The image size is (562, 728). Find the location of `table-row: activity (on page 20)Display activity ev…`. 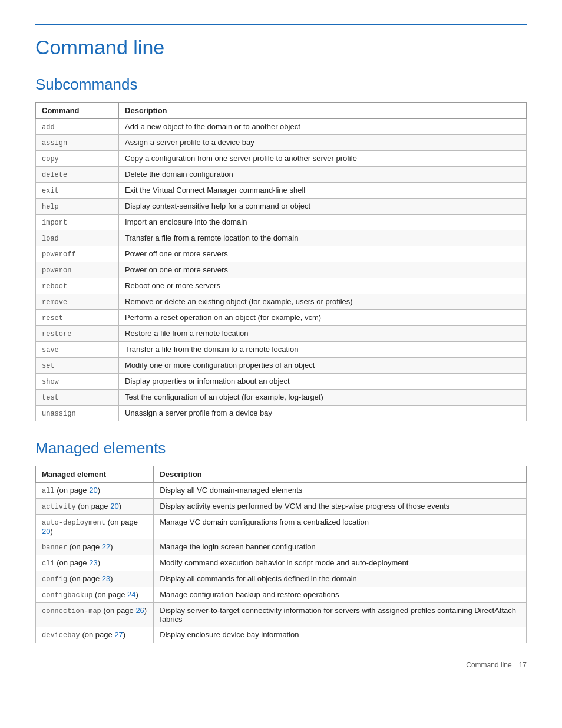

table-row: activity (on page 20)Display activity ev… is located at coordinates (282, 507).